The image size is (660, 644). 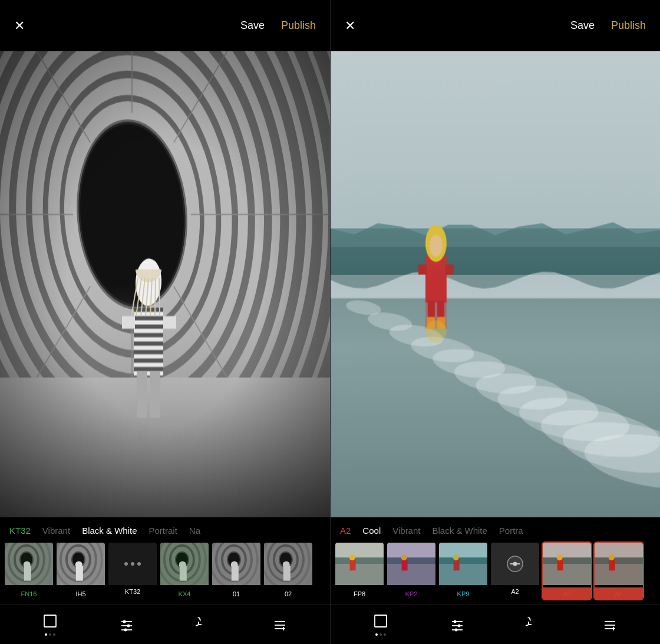 I want to click on right-layers-svg, so click(x=610, y=625).